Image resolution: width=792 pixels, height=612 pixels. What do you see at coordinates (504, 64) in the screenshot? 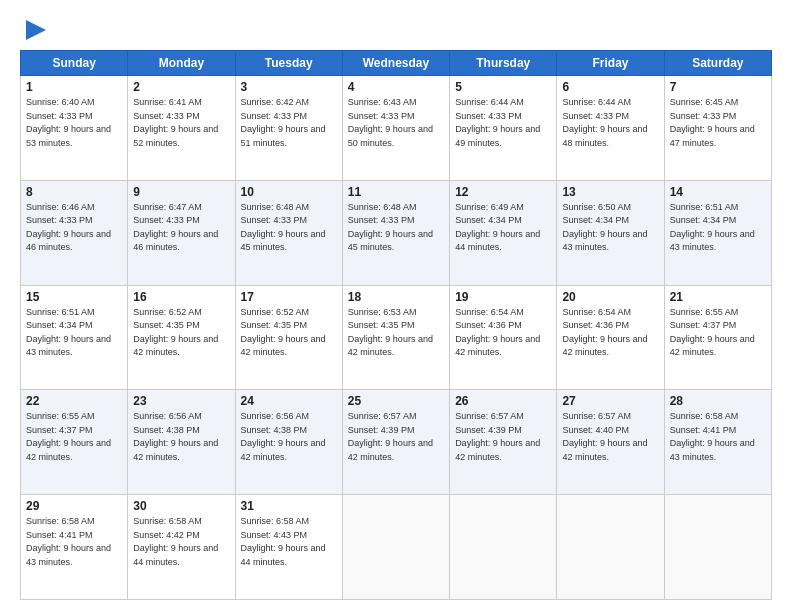
I see `day-header-thursday: Thursday` at bounding box center [504, 64].